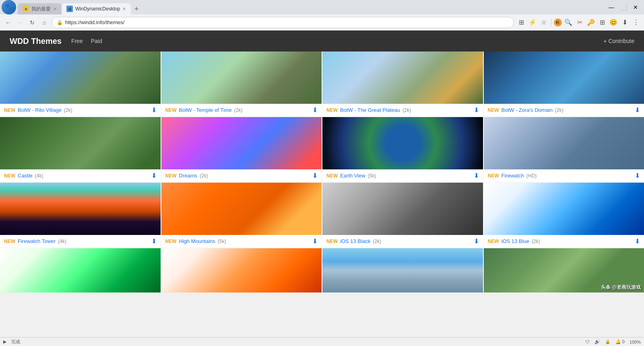 The width and height of the screenshot is (644, 346). I want to click on settings-icon: ⋮, so click(636, 23).